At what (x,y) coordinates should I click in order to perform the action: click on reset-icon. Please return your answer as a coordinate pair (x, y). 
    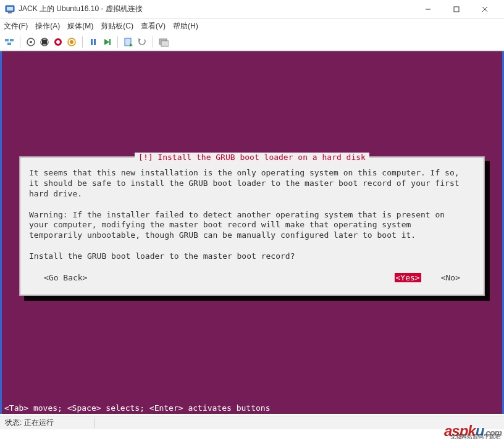
    Looking at the image, I should click on (107, 42).